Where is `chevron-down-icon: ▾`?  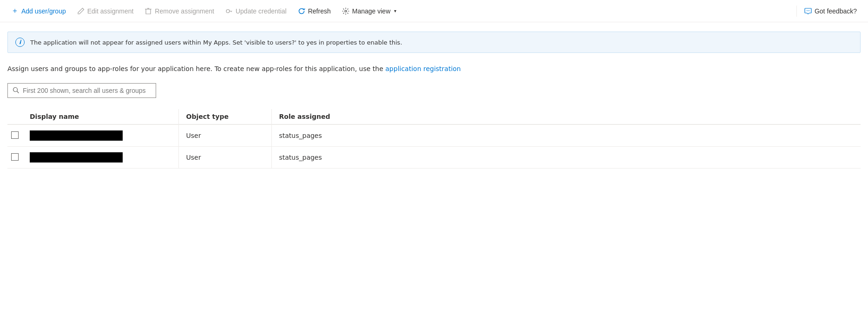 chevron-down-icon: ▾ is located at coordinates (395, 11).